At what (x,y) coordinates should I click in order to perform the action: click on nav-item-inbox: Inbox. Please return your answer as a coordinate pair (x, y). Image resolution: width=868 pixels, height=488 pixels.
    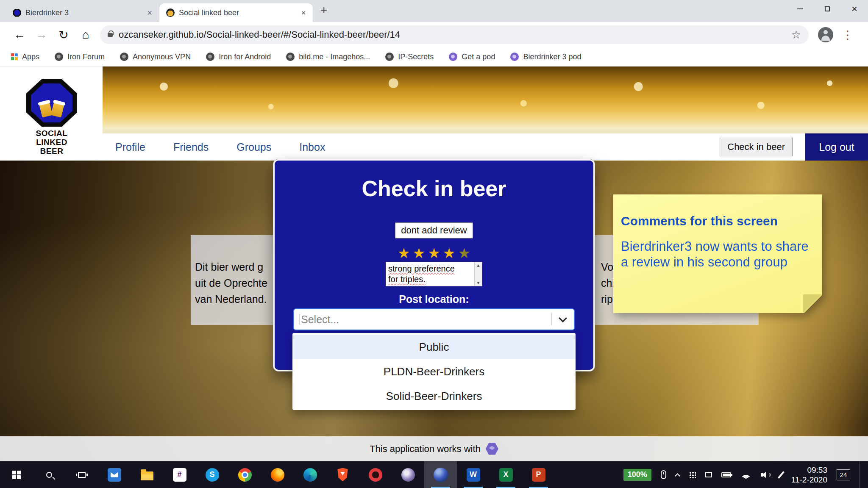
    Looking at the image, I should click on (312, 147).